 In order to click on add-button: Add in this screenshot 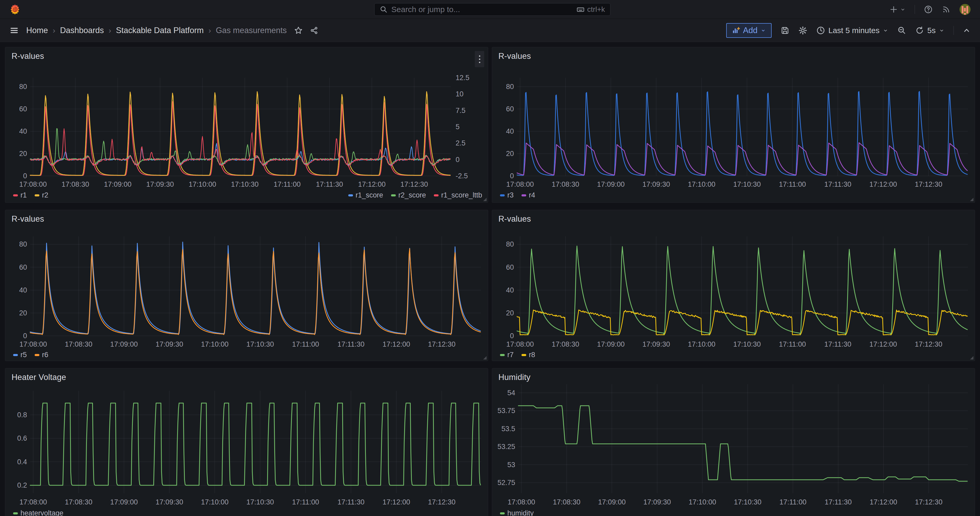, I will do `click(749, 30)`.